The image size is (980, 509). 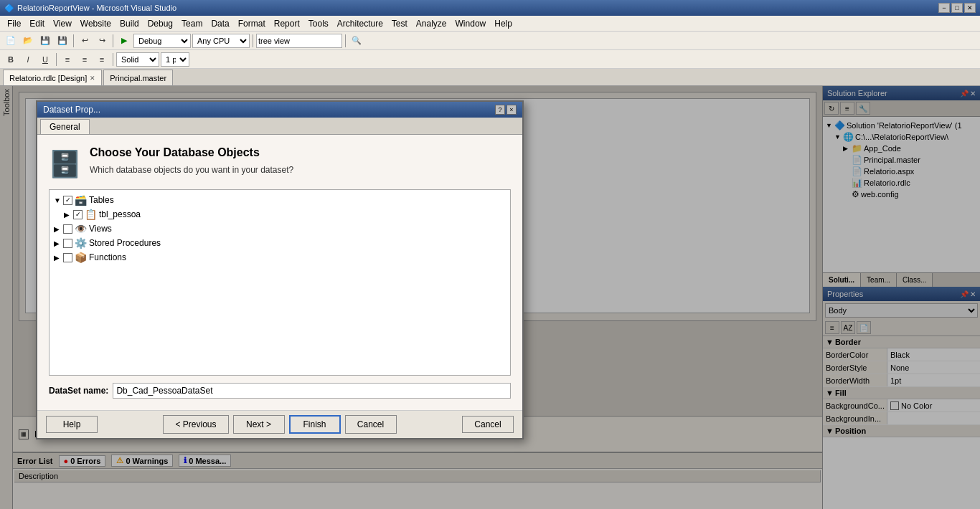 I want to click on tv-views-row: ▶ 👁️ Views, so click(x=280, y=229).